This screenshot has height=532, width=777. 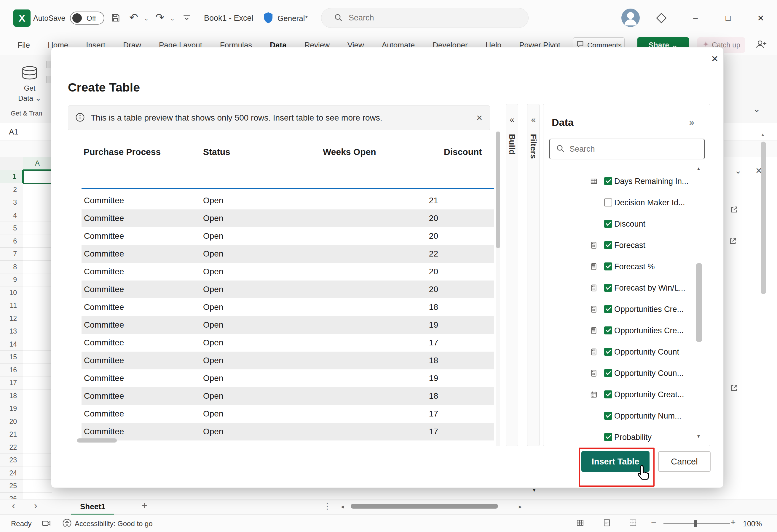 What do you see at coordinates (623, 288) in the screenshot?
I see `field-item: Forecast by Win/L...` at bounding box center [623, 288].